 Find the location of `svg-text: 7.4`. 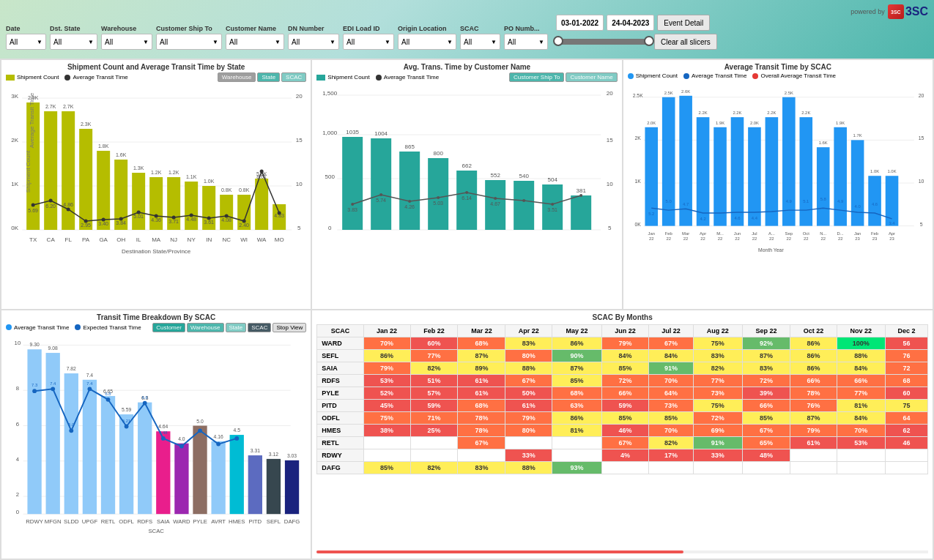

svg-text: 7.4 is located at coordinates (53, 383).